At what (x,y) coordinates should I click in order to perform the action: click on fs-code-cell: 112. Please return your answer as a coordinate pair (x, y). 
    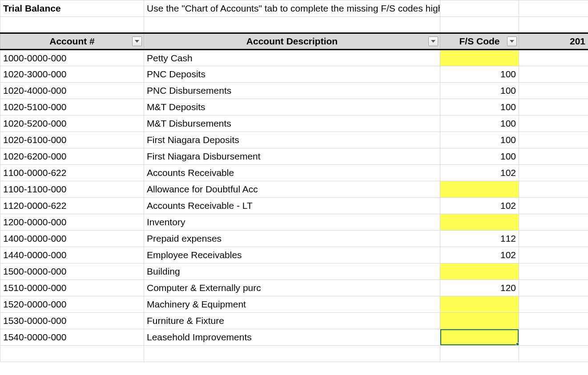
    Looking at the image, I should click on (479, 239).